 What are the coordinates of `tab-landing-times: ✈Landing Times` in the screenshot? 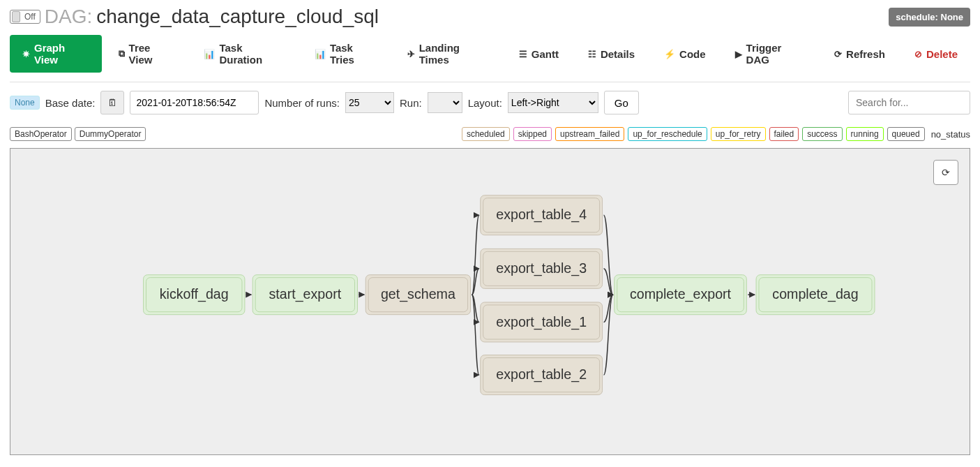 It's located at (448, 54).